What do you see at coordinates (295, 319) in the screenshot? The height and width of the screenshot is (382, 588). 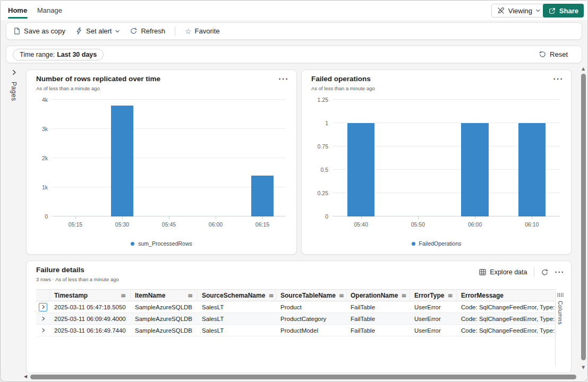 I see `table-body: 2025-03-11 05:47:18.5050SampleAzureSQLDB…` at bounding box center [295, 319].